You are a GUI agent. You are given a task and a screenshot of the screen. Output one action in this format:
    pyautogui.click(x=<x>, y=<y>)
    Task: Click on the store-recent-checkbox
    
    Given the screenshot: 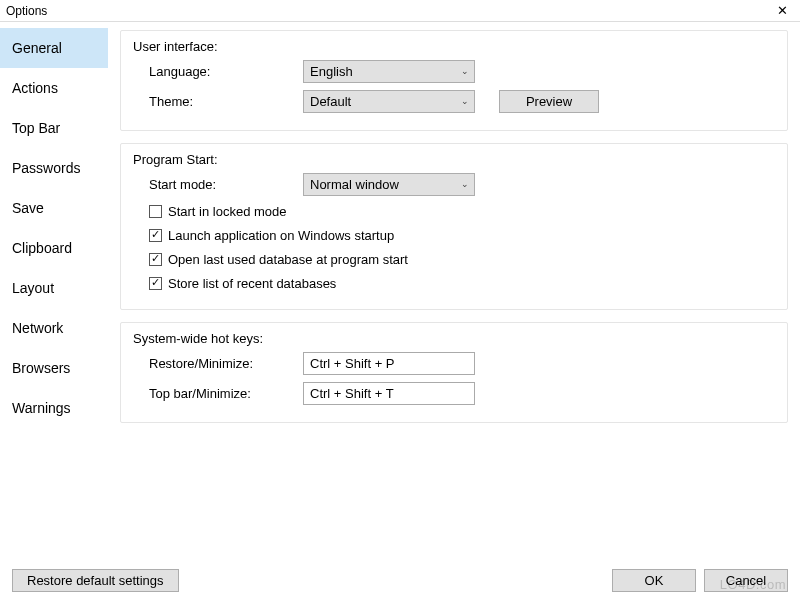 What is the action you would take?
    pyautogui.click(x=156, y=284)
    